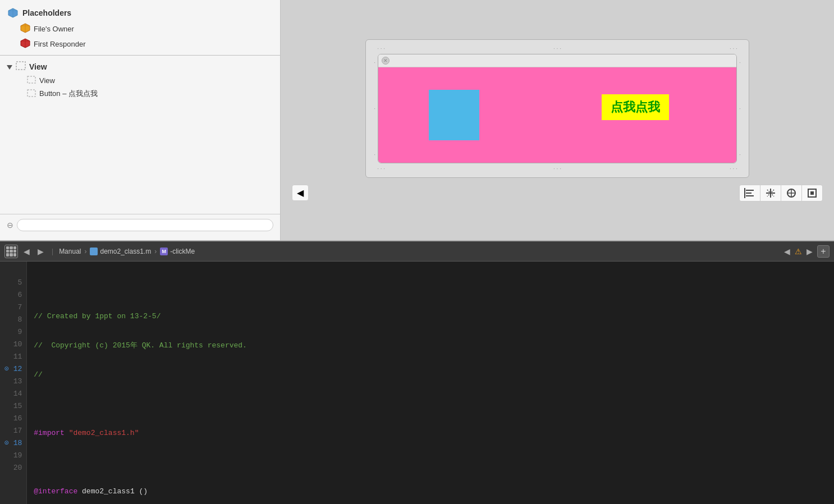 This screenshot has width=834, height=504. I want to click on ib-button: 点我点我, so click(635, 107).